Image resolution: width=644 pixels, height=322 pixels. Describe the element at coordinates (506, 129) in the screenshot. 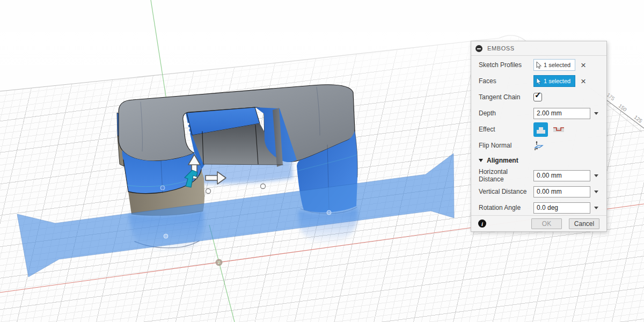

I see `effect-label: Effect` at that location.